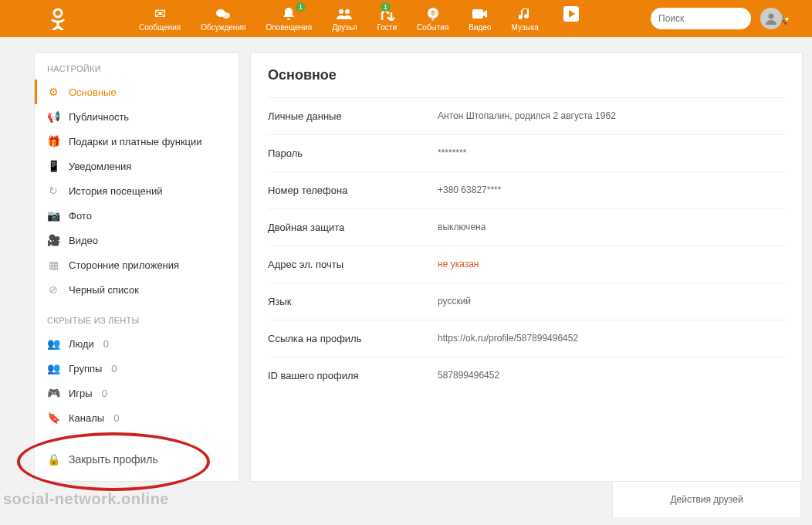 The image size is (812, 525). Describe the element at coordinates (526, 227) in the screenshot. I see `row-2fa: Двойная защитавыключена` at that location.